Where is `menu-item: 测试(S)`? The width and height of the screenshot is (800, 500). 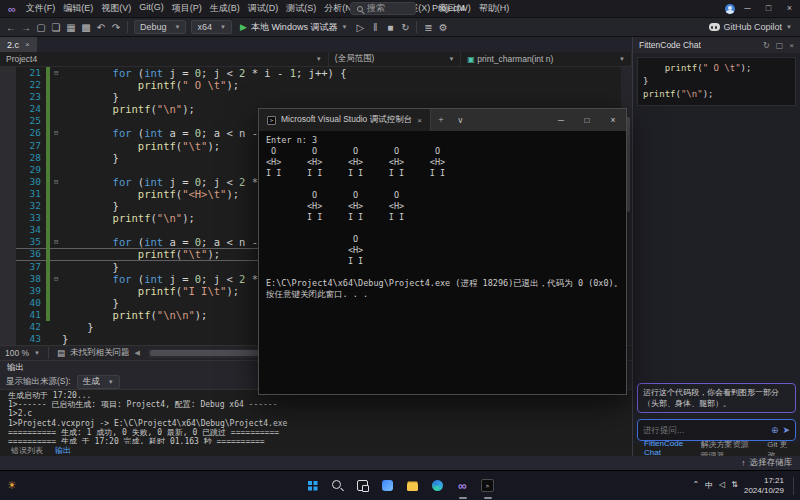
menu-item: 测试(S) is located at coordinates (301, 8).